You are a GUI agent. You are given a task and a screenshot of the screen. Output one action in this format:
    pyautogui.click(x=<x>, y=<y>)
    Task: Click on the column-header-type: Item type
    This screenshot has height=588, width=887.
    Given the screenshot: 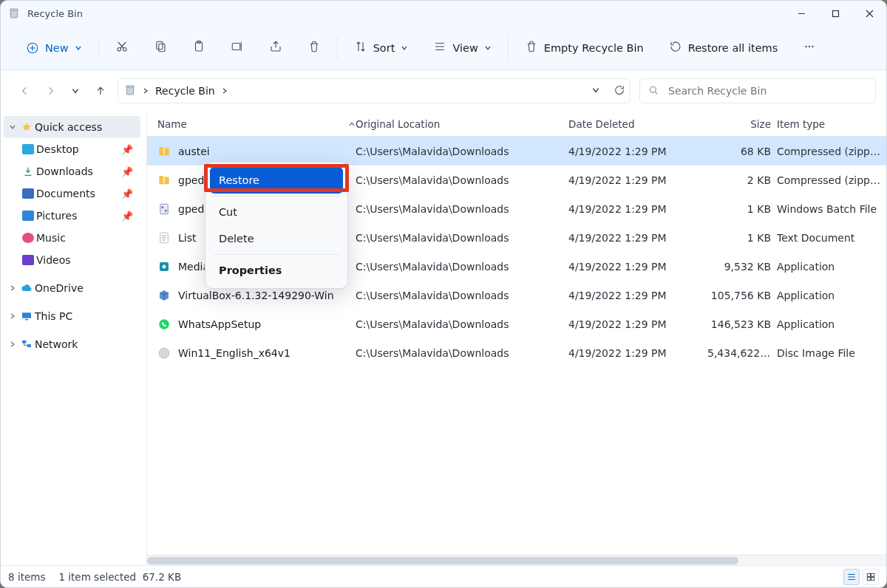 What is the action you would take?
    pyautogui.click(x=832, y=124)
    